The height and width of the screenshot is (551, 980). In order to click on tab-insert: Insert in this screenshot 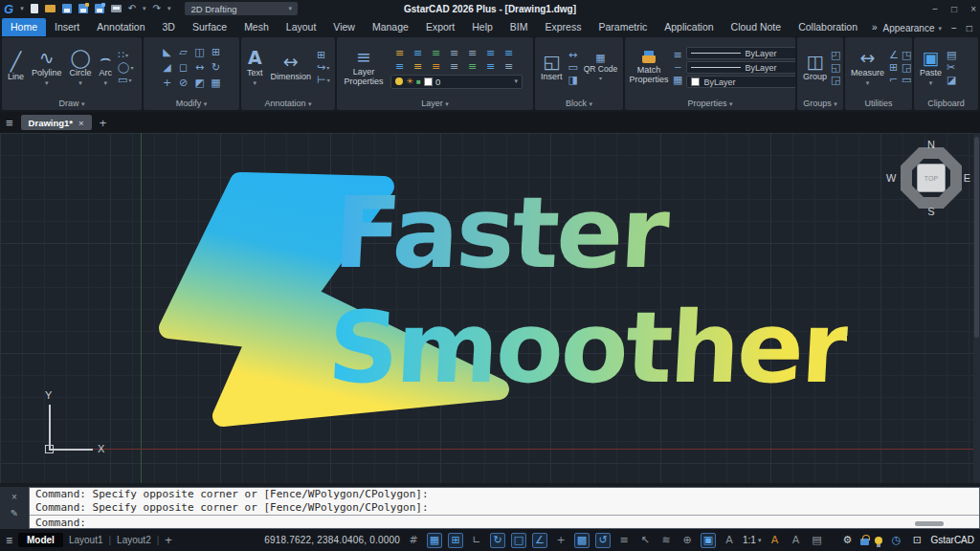, I will do `click(67, 27)`.